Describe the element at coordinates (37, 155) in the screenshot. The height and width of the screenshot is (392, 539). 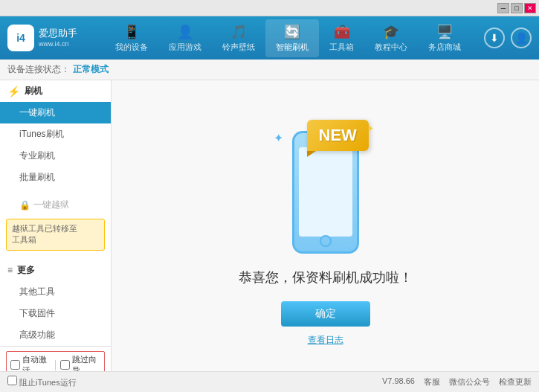
I see `pro-flash-label: 专业刷机` at that location.